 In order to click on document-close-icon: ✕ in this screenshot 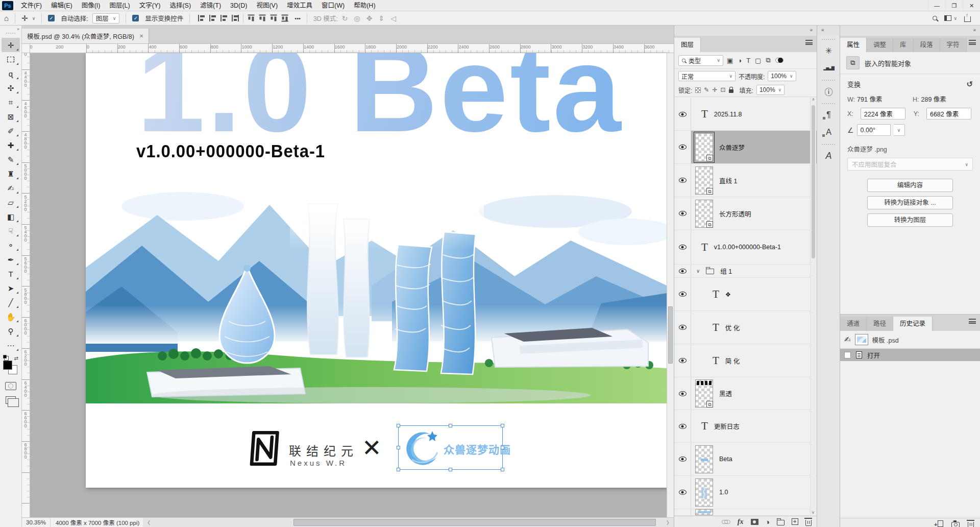, I will do `click(141, 36)`.